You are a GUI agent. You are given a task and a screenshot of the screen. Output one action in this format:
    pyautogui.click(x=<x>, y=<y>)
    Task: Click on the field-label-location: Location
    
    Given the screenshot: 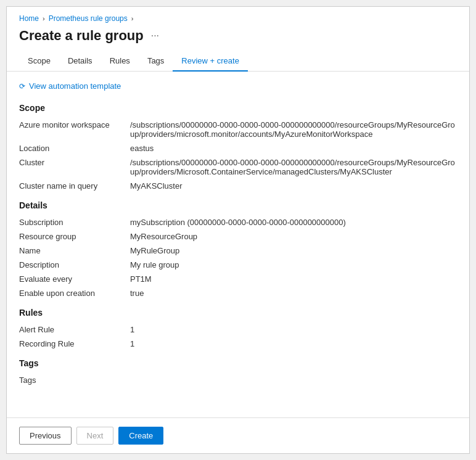 What is the action you would take?
    pyautogui.click(x=75, y=148)
    